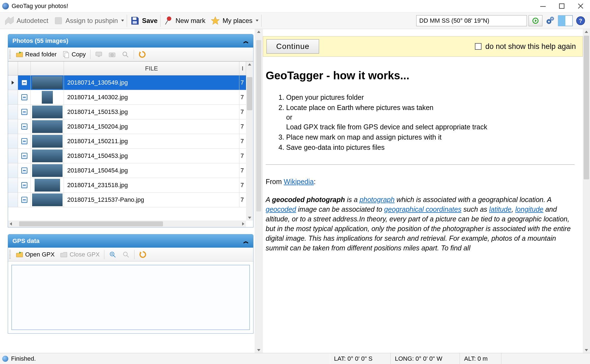 This screenshot has height=364, width=590. I want to click on table-row: 20180714_150204.jpg7, so click(127, 127).